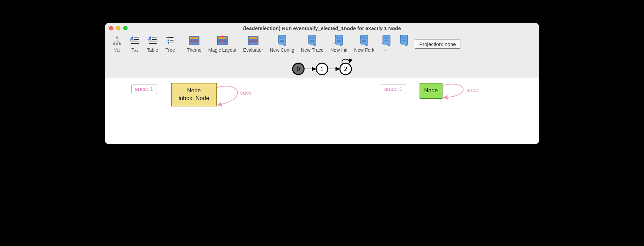  I want to click on new-config-button: New Config, so click(282, 44).